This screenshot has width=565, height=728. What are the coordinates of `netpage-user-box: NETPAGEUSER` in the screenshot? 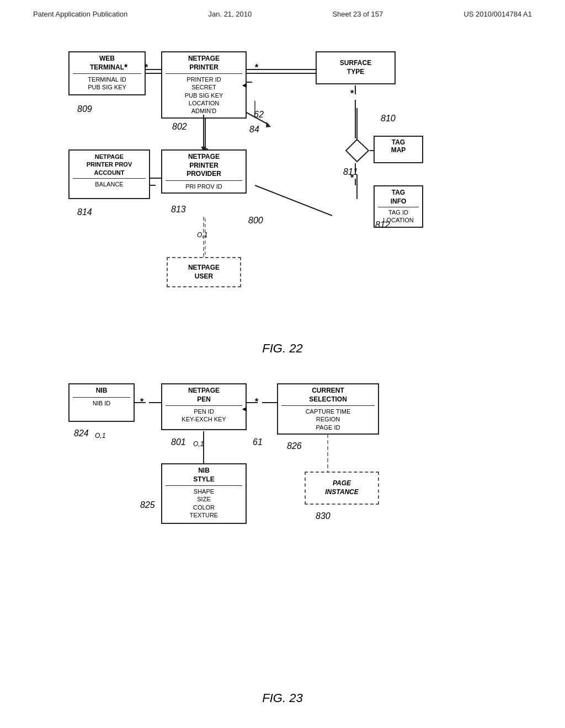 It's located at (204, 272).